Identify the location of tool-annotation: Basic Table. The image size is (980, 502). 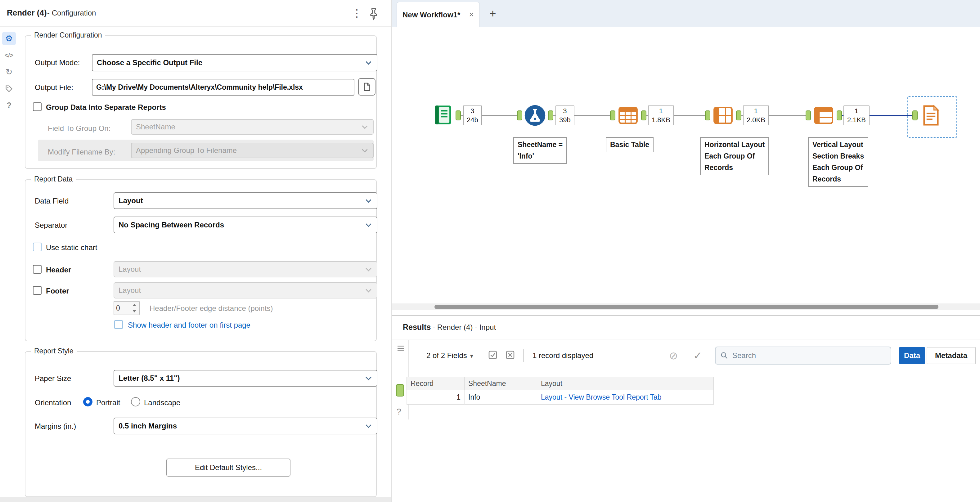
(630, 145).